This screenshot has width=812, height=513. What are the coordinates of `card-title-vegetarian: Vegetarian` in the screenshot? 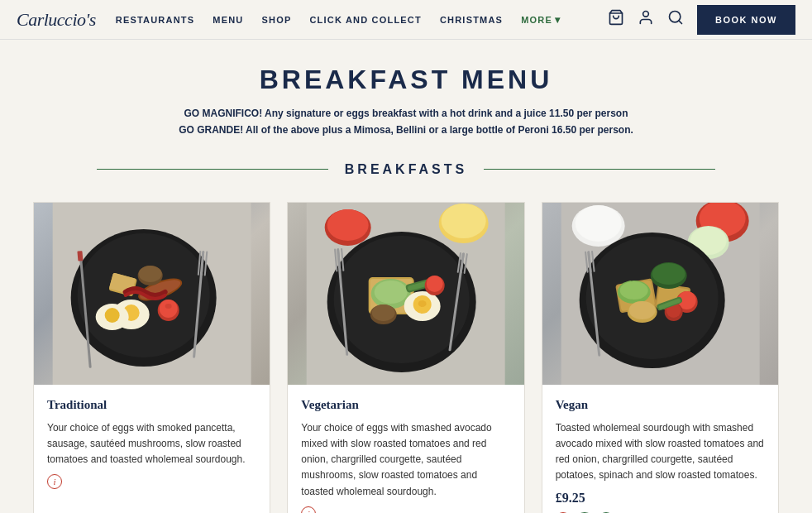 It's located at (405, 405).